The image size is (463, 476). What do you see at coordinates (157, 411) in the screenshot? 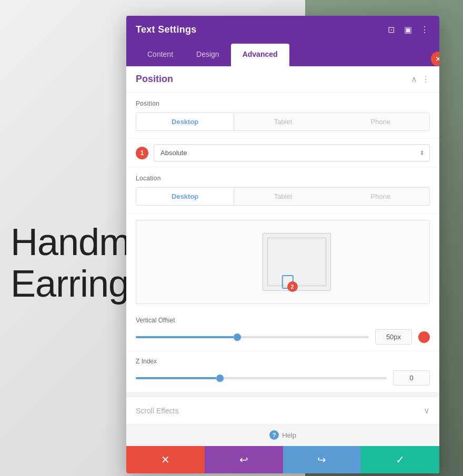
I see `scroll-effects-title: Scroll Effects` at bounding box center [157, 411].